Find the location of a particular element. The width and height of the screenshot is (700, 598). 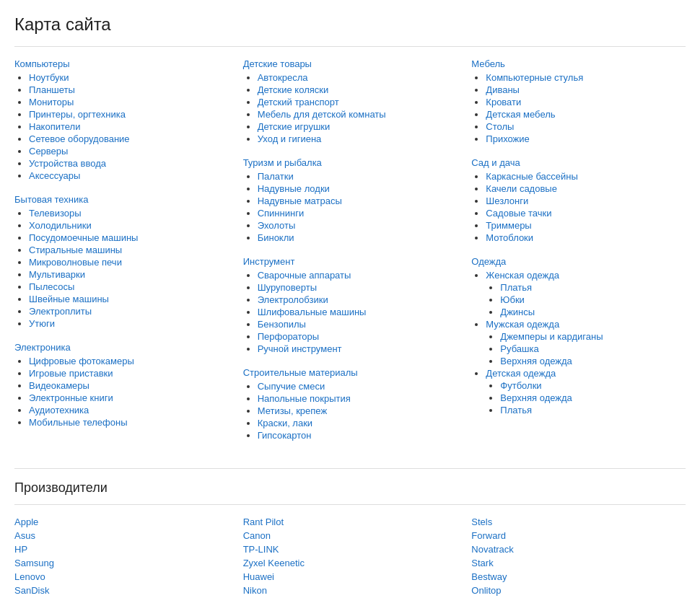

category-link: Надувные матрасы is located at coordinates (300, 201).